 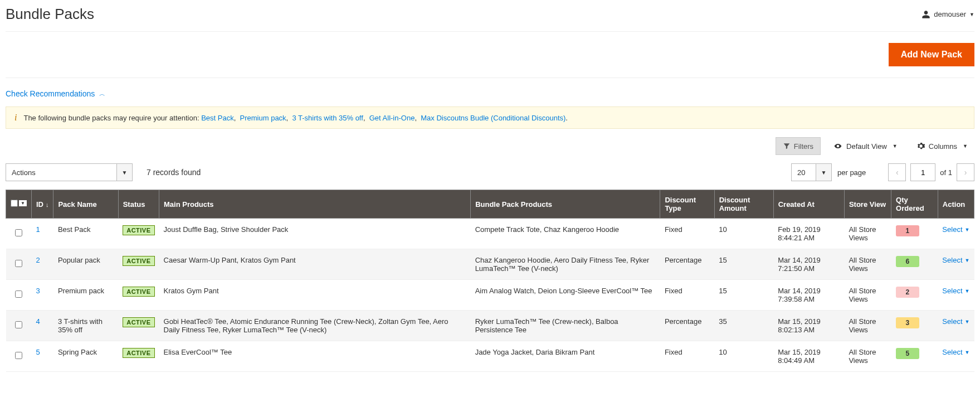 I want to click on cell-bundle-products: Compete Track Tote, Chaz Kangeroo Hoodie, so click(x=565, y=234).